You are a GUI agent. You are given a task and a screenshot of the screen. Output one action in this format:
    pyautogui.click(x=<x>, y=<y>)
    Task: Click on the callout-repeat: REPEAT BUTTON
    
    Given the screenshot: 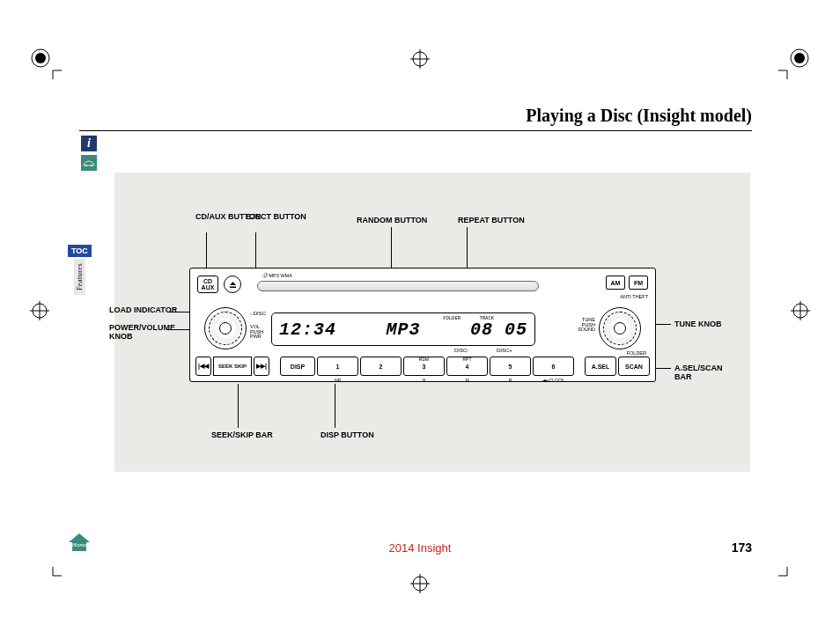 What is the action you would take?
    pyautogui.click(x=491, y=221)
    